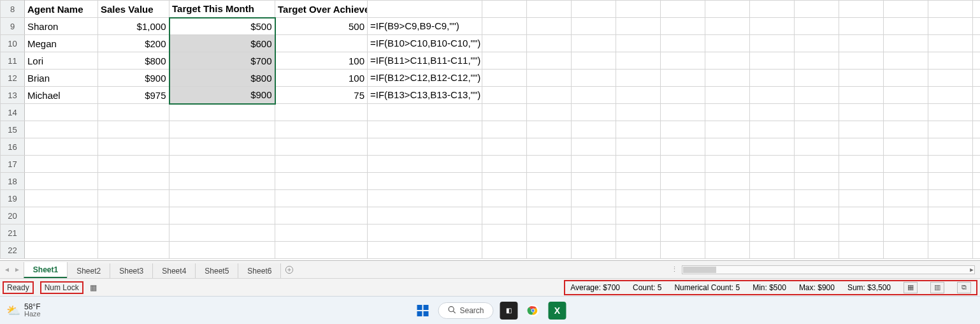 Image resolution: width=980 pixels, height=324 pixels. Describe the element at coordinates (134, 43) in the screenshot. I see `cell-sales-value: $200` at that location.